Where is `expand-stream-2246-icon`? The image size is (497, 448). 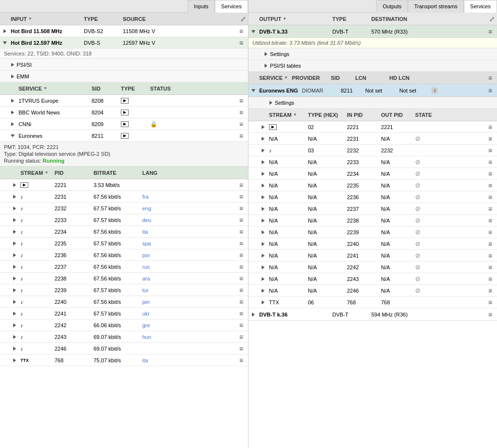
expand-stream-2246-icon is located at coordinates (15, 349).